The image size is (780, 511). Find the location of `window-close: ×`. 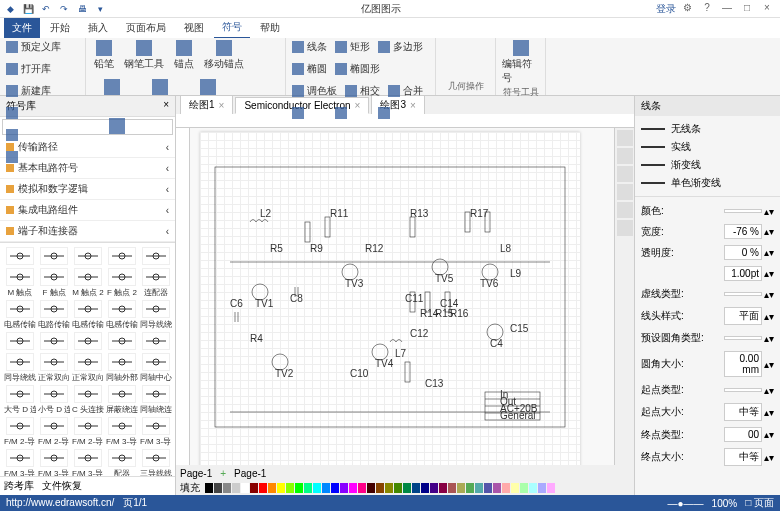

window-close: × is located at coordinates (767, 9).